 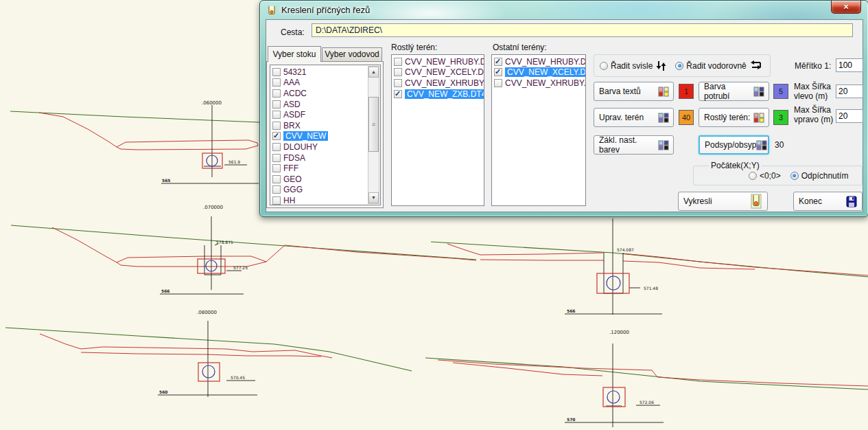 I want to click on origin-pick-option: Odpíchnutím, so click(x=819, y=176).